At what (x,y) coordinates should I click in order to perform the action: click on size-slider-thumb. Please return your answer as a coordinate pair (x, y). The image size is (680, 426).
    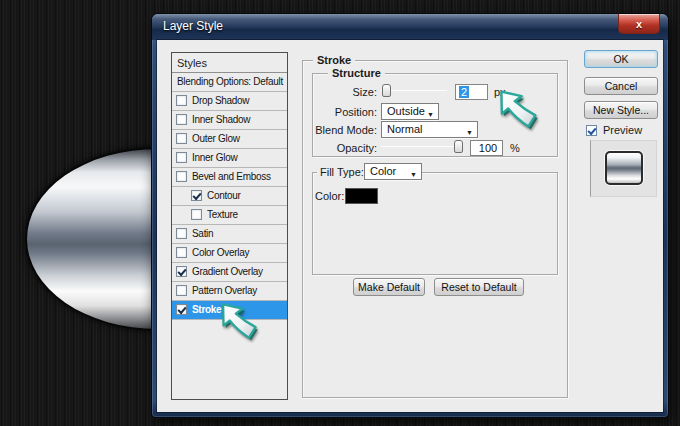
    Looking at the image, I should click on (386, 90).